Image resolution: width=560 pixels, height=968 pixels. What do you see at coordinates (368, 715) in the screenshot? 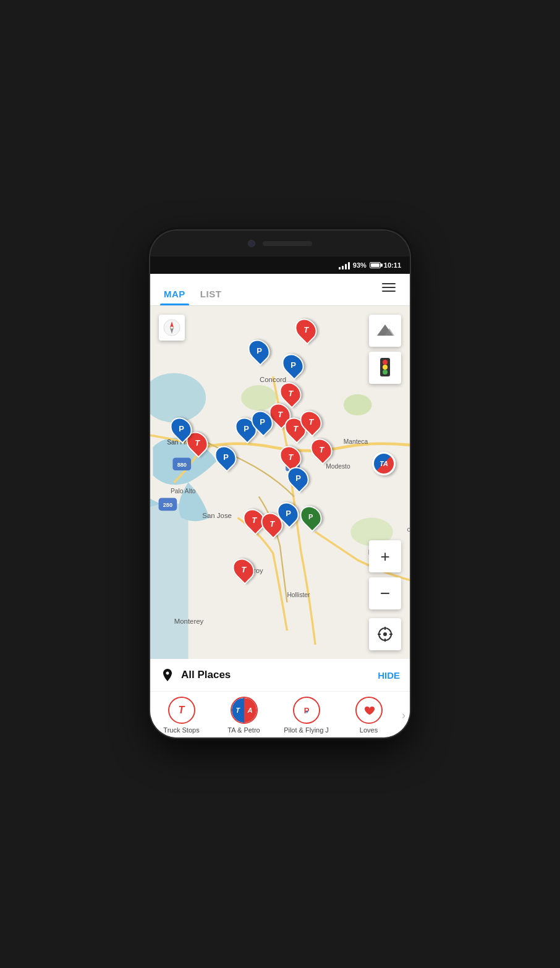
I see `nav-item-loves: Loves` at bounding box center [368, 715].